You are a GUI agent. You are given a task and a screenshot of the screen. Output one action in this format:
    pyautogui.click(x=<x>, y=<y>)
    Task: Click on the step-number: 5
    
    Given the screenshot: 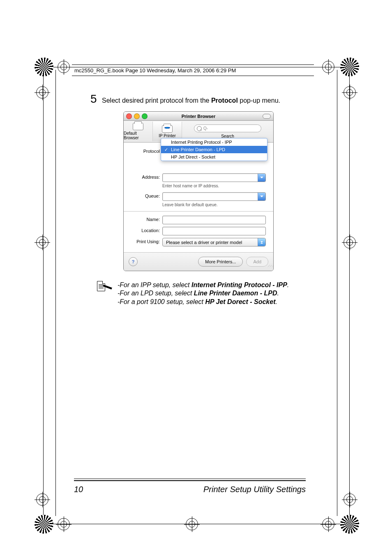 What is the action you would take?
    pyautogui.click(x=94, y=99)
    